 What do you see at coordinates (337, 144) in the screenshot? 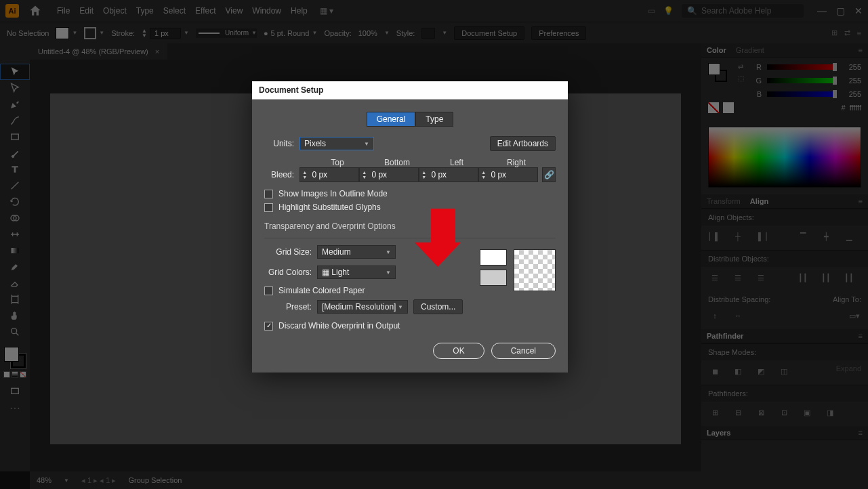
I see `units-select: Pixels▼` at bounding box center [337, 144].